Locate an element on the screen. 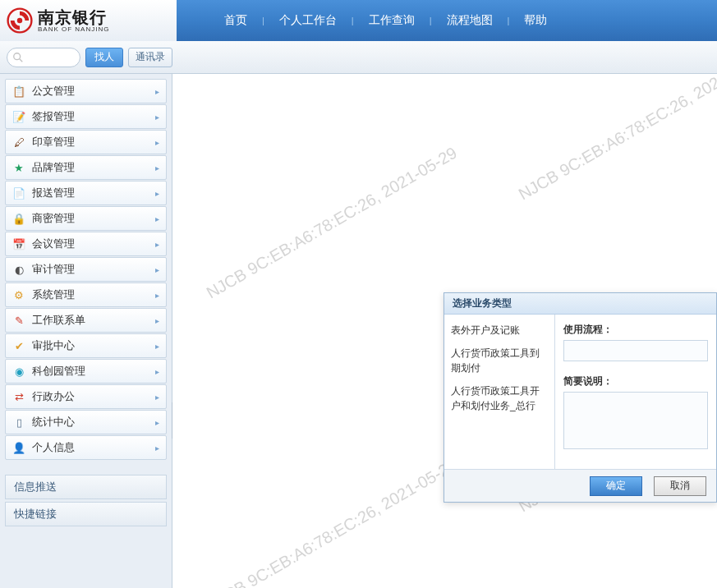 This screenshot has width=717, height=588. business-type-item: 人行货币政策工具开户和划付业务_总行 is located at coordinates (499, 398).